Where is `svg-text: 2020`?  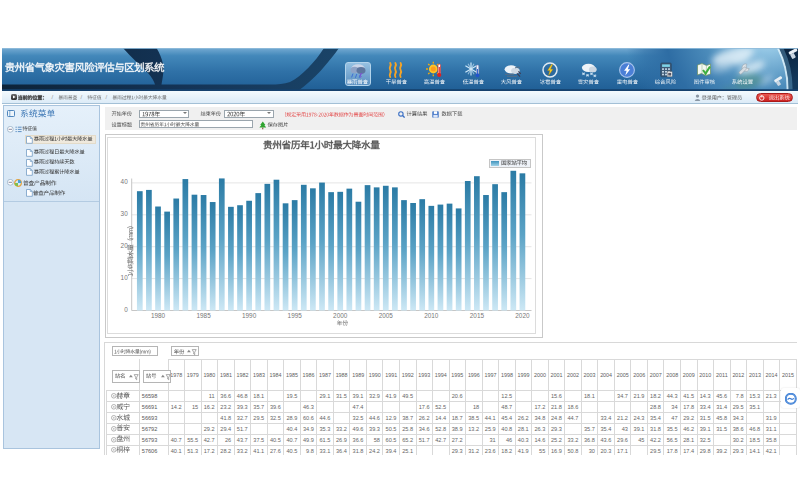 svg-text: 2020 is located at coordinates (522, 316).